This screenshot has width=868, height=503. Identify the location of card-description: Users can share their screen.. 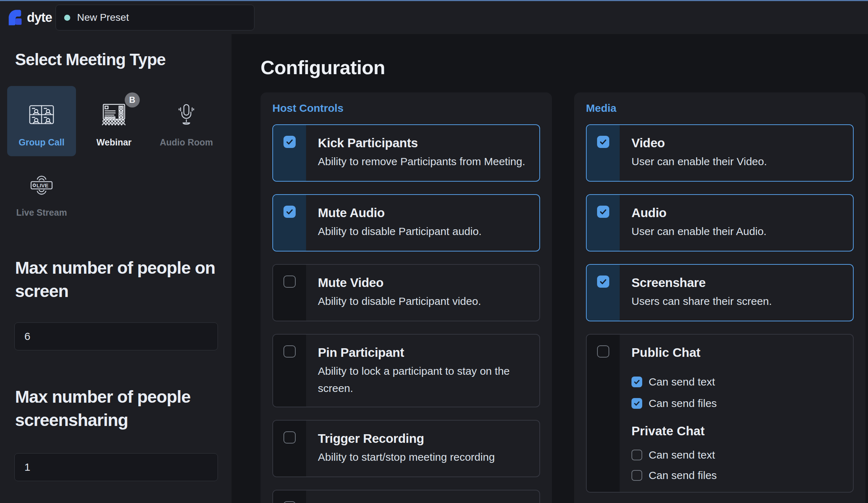
(737, 301).